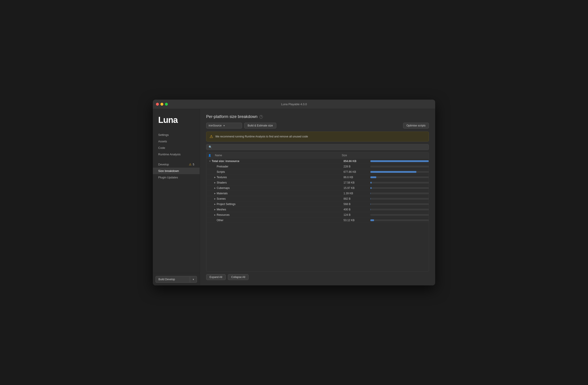  Describe the element at coordinates (280, 215) in the screenshot. I see `row-name: Resources` at that location.